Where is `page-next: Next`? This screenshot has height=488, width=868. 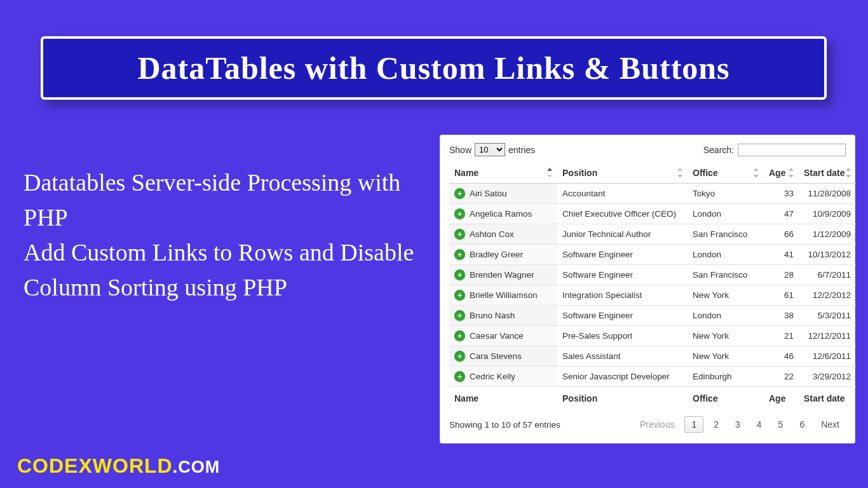 page-next: Next is located at coordinates (830, 424).